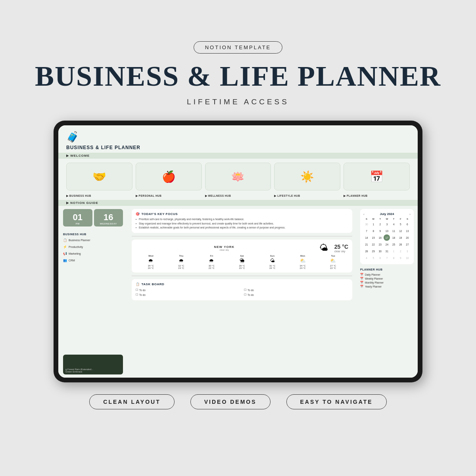  I want to click on checkbox-4: ☐, so click(245, 295).